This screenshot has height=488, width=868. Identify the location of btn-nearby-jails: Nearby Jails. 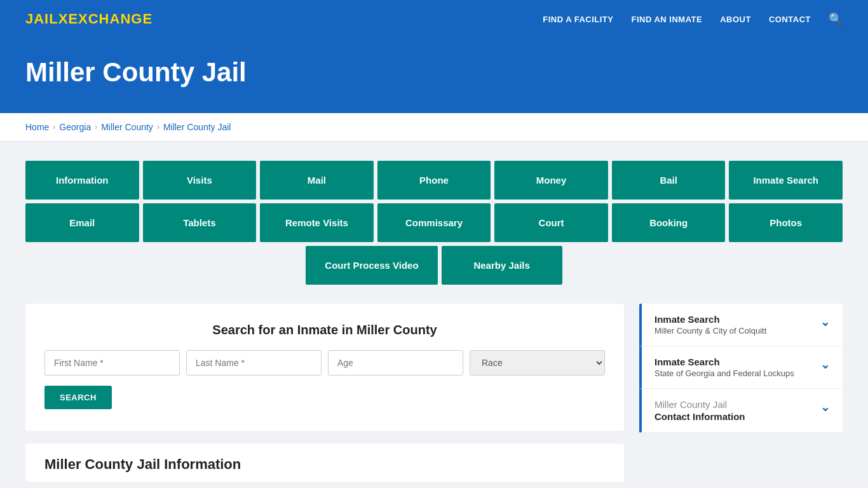
(502, 266).